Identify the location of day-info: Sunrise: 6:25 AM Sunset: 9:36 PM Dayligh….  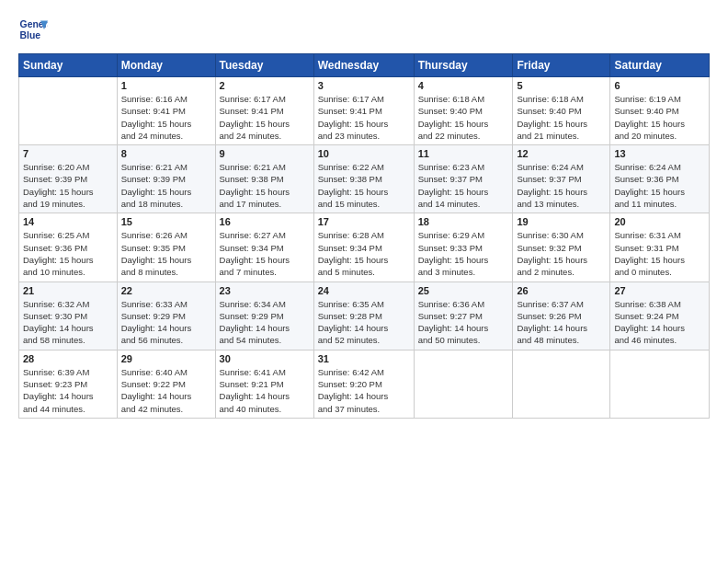
(68, 254).